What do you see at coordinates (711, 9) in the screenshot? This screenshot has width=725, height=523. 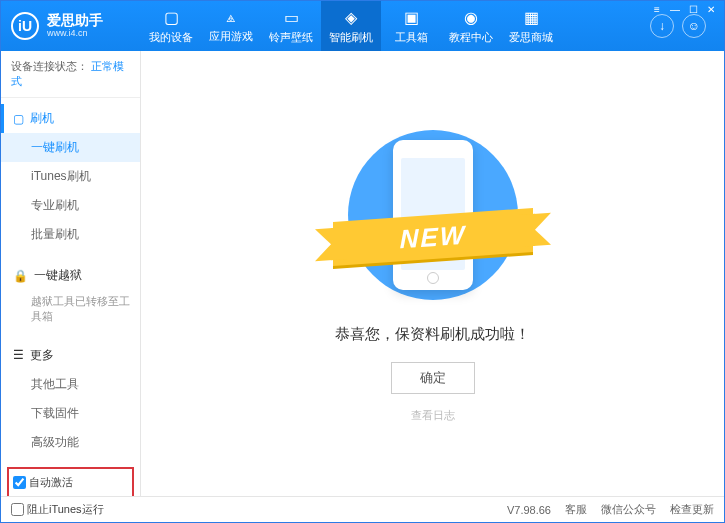 I see `close-button: ✕` at bounding box center [711, 9].